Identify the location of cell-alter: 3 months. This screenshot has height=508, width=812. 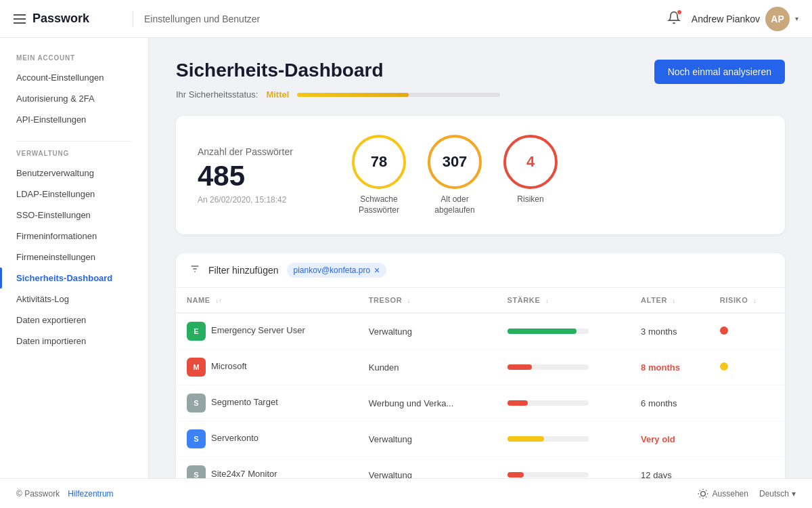
(670, 331).